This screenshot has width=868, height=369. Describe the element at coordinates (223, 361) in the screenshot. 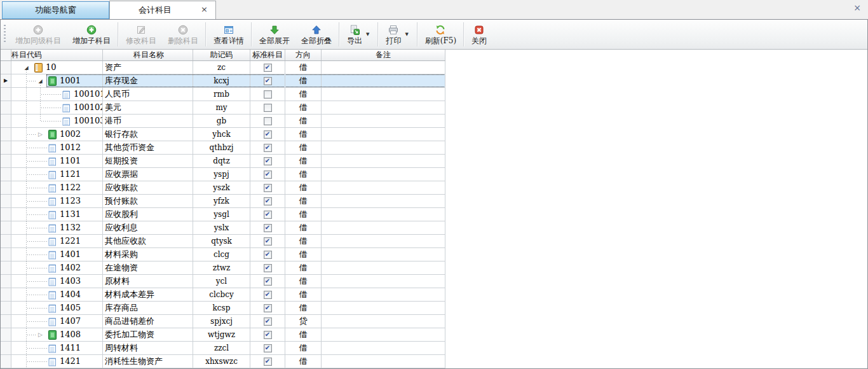

I see `table-row: 1421消耗性生物资产xhxswzc✔借` at that location.